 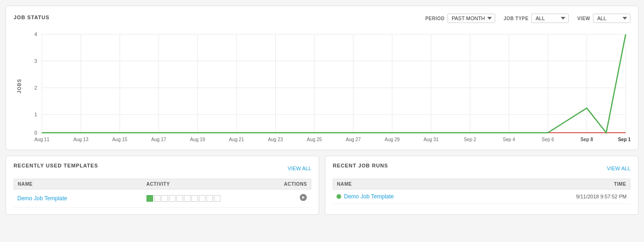 I want to click on job-name-cell: Demo Job Template, so click(x=456, y=197).